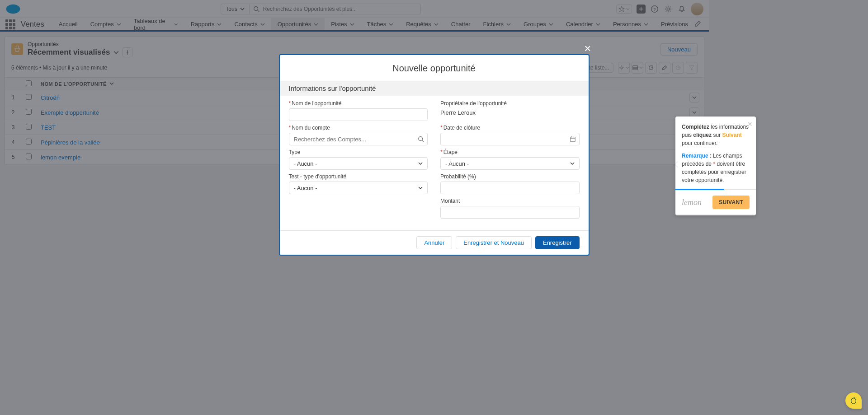  What do you see at coordinates (359, 139) in the screenshot?
I see `account-lookup-input` at bounding box center [359, 139].